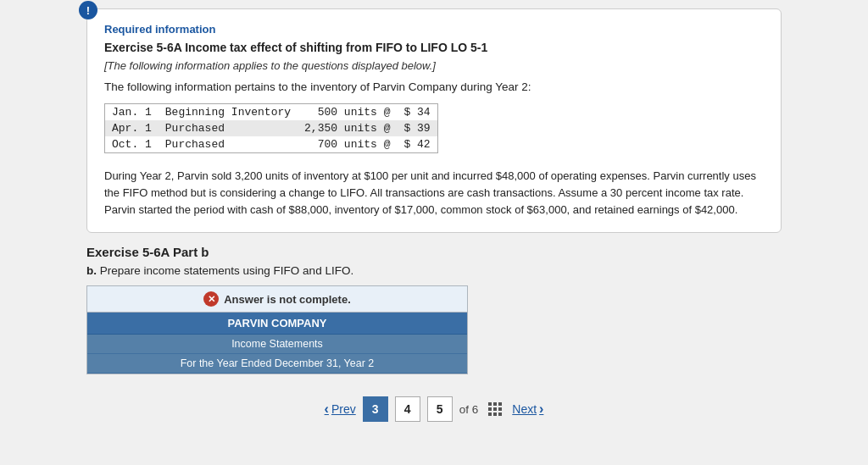 This screenshot has width=868, height=465. I want to click on prev-button: ‹ Prev, so click(341, 409).